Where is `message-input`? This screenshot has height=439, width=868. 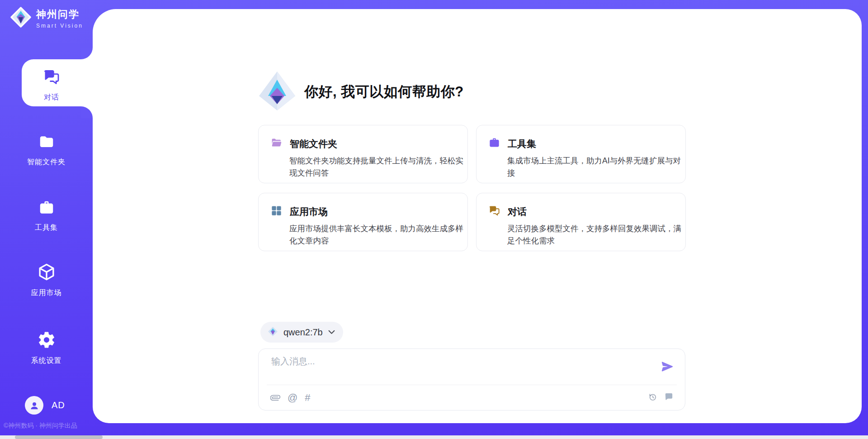
message-input is located at coordinates (463, 368).